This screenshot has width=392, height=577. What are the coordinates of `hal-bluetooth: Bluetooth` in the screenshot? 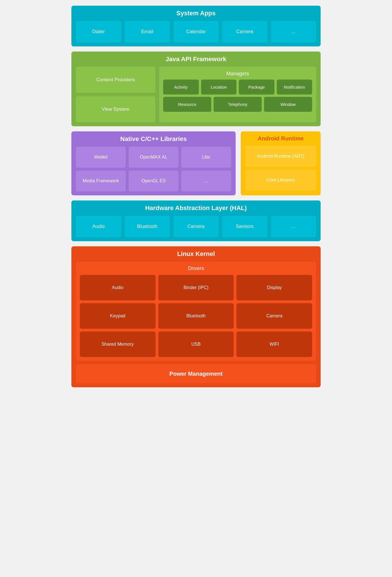 It's located at (147, 226).